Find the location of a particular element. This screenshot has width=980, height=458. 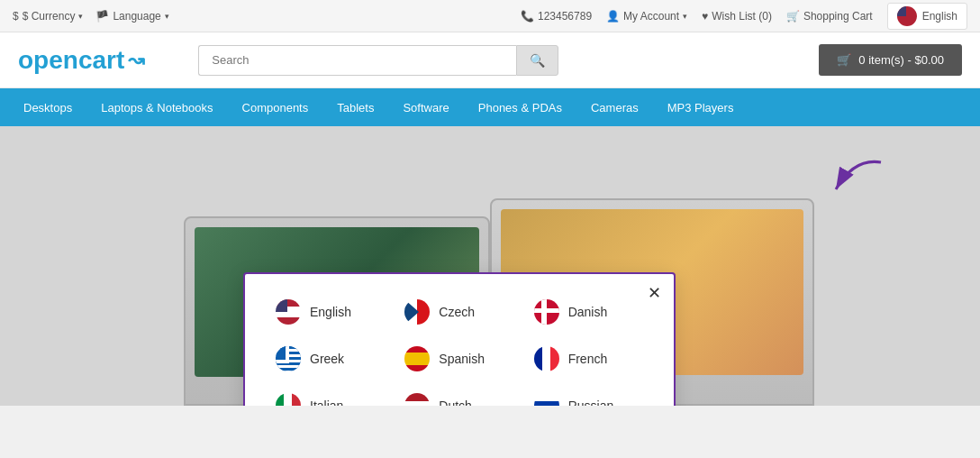

language-label: Language is located at coordinates (137, 16).